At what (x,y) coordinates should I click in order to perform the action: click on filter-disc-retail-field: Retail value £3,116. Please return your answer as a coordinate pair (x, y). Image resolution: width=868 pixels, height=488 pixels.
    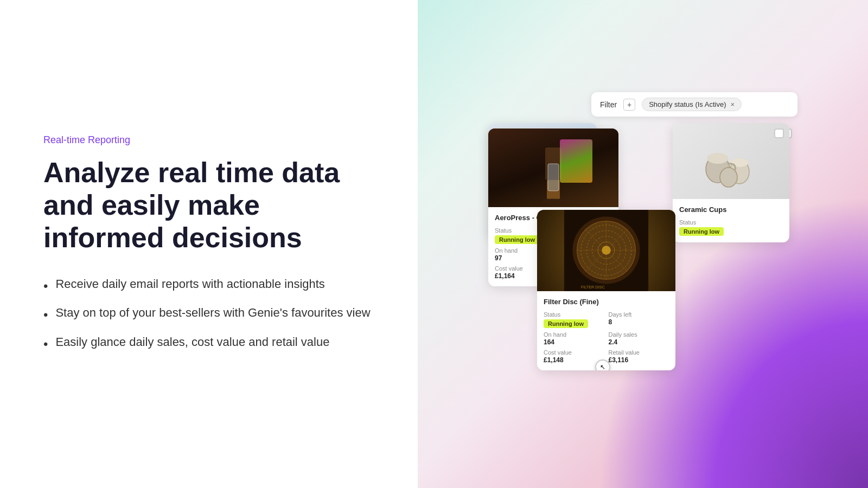
    Looking at the image, I should click on (639, 357).